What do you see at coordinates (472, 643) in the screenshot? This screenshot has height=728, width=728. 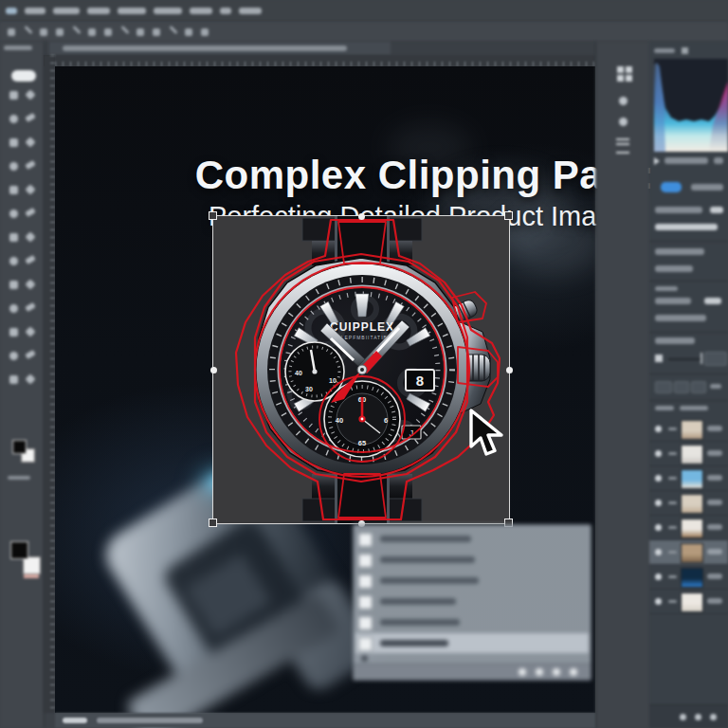 I see `path-item-selected` at bounding box center [472, 643].